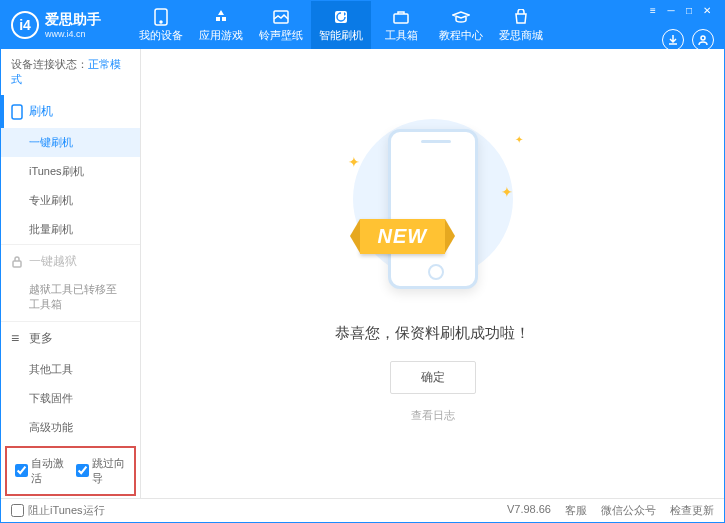 The image size is (725, 523). What do you see at coordinates (66, 25) in the screenshot?
I see `logo: i4 爱思助手 www.i4.cn` at bounding box center [66, 25].